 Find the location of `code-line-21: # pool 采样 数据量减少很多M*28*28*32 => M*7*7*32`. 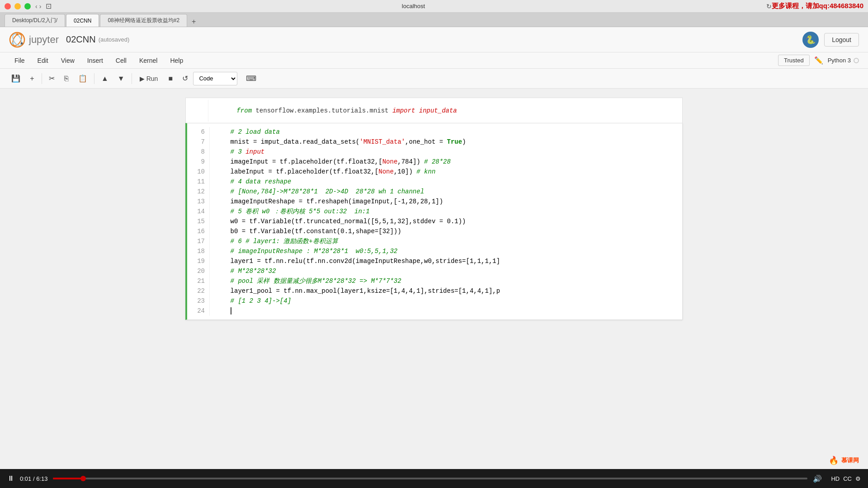

code-line-21: # pool 采样 数据量减少很多M*28*28*32 => M*7*7*32 is located at coordinates (446, 281).